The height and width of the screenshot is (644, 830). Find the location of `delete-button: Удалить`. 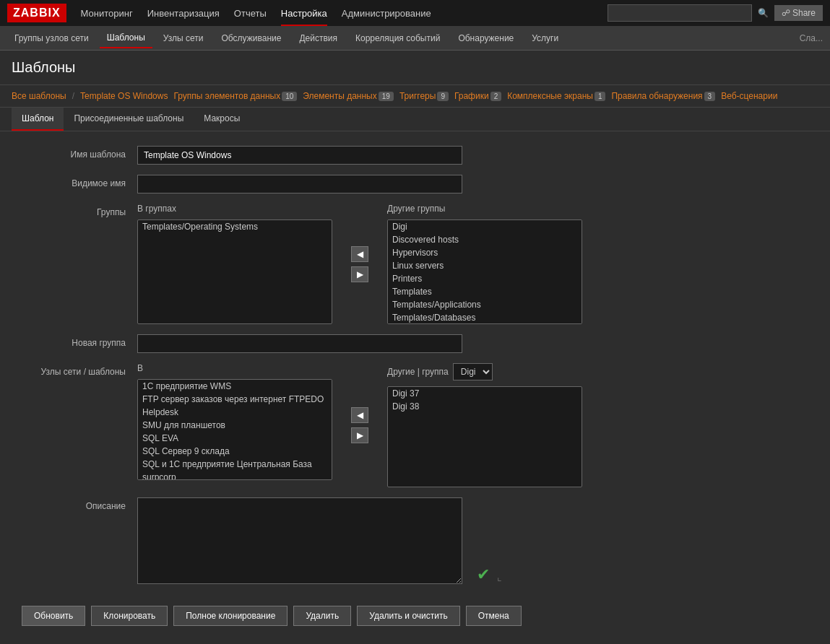

delete-button: Удалить is located at coordinates (322, 616).